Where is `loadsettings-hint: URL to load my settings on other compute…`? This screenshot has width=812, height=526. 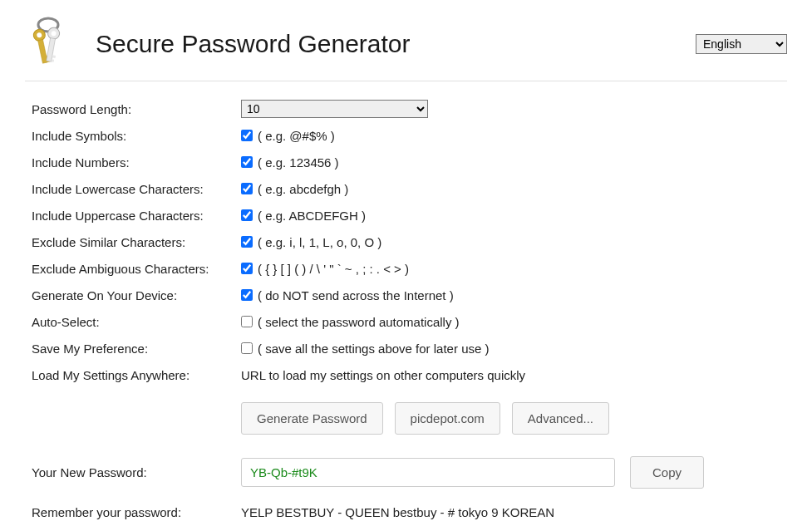 loadsettings-hint: URL to load my settings on other compute… is located at coordinates (383, 376).